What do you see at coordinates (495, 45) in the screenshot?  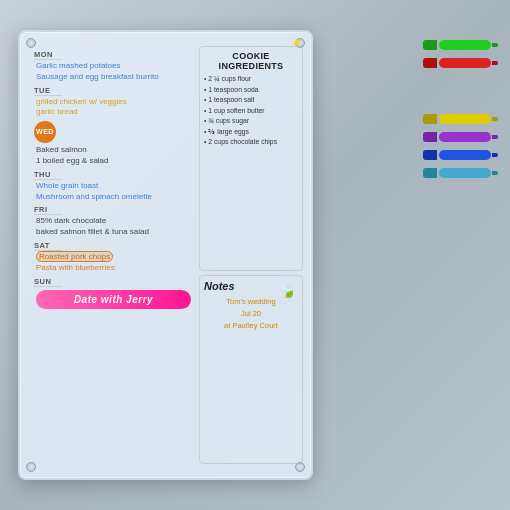 I see `marker-green-tip` at bounding box center [495, 45].